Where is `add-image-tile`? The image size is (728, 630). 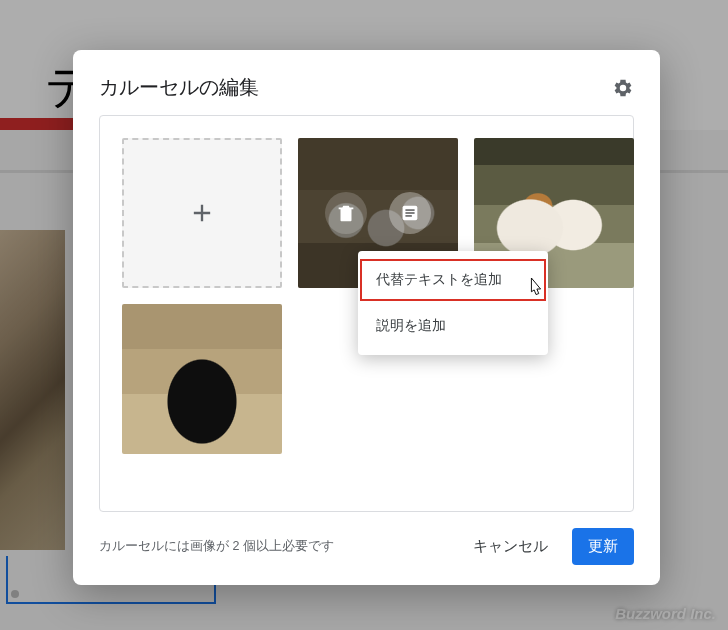 add-image-tile is located at coordinates (202, 213).